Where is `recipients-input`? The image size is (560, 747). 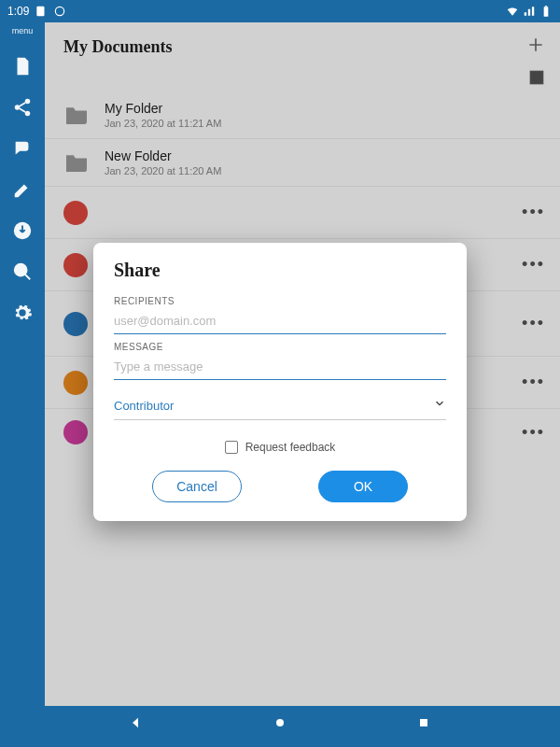
recipients-input is located at coordinates (280, 322).